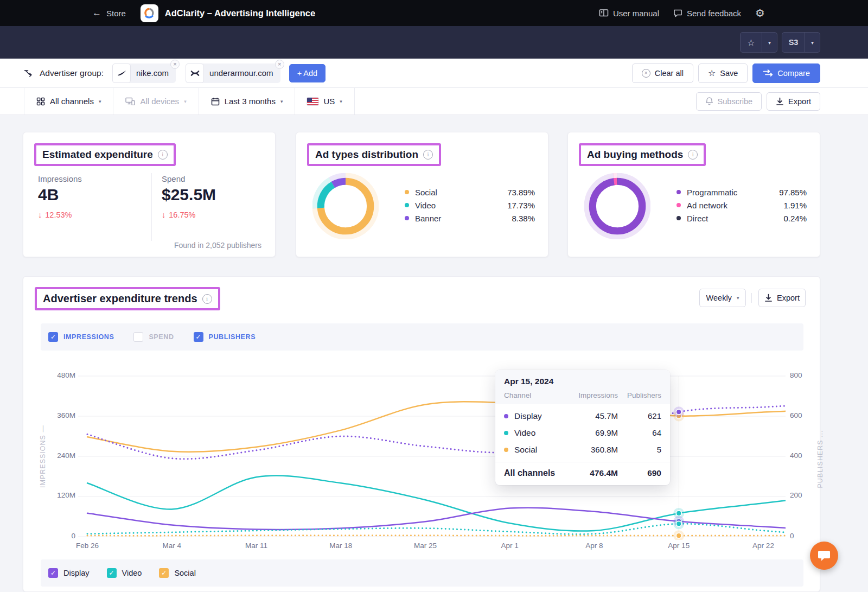 This screenshot has width=868, height=592. Describe the element at coordinates (629, 13) in the screenshot. I see `user-manual-link: User manual` at that location.